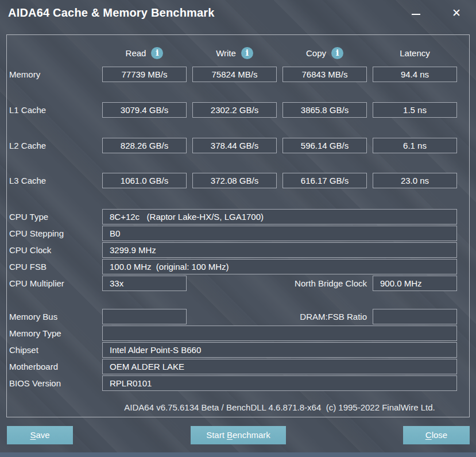 The height and width of the screenshot is (457, 476). I want to click on row-label-cpu-clock: CPU Clock, so click(30, 250).